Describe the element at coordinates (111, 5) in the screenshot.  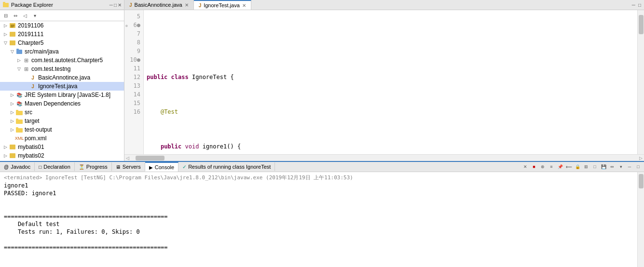
I see `minimize-icon: ─` at that location.